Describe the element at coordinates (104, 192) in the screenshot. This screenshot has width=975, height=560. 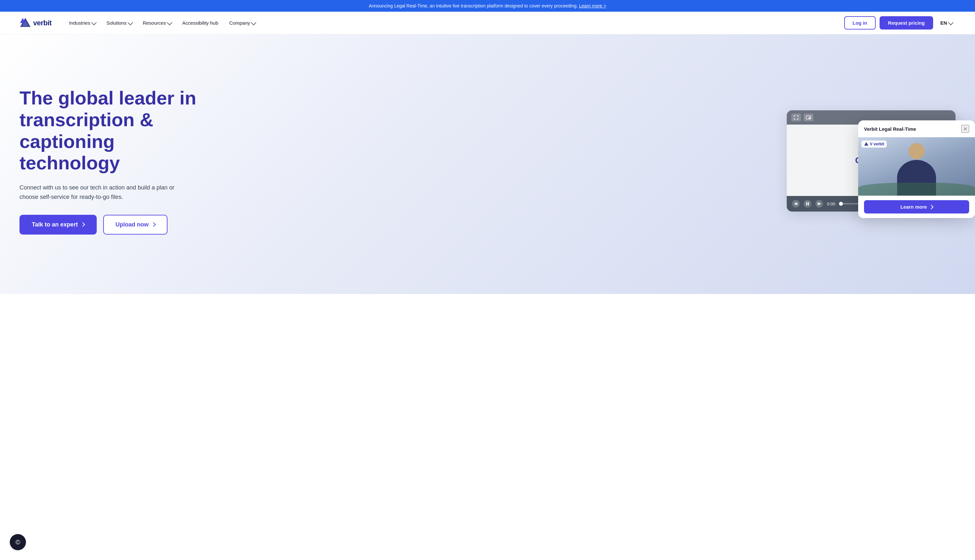
I see `hero-subtitle: Connect with us to see our tech in actio…` at that location.